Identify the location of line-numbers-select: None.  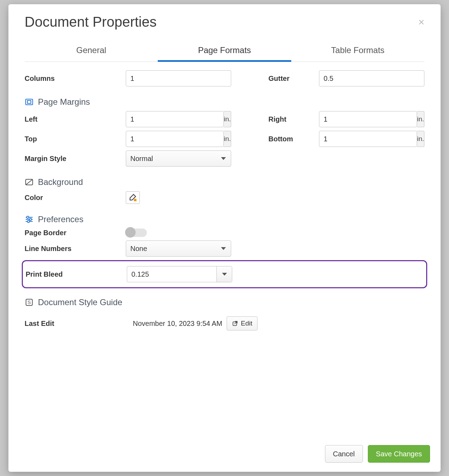
(178, 249).